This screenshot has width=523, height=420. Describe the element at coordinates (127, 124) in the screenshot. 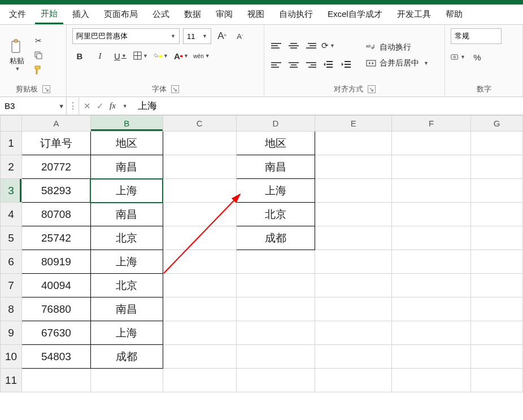

I see `col-header-B: B` at that location.